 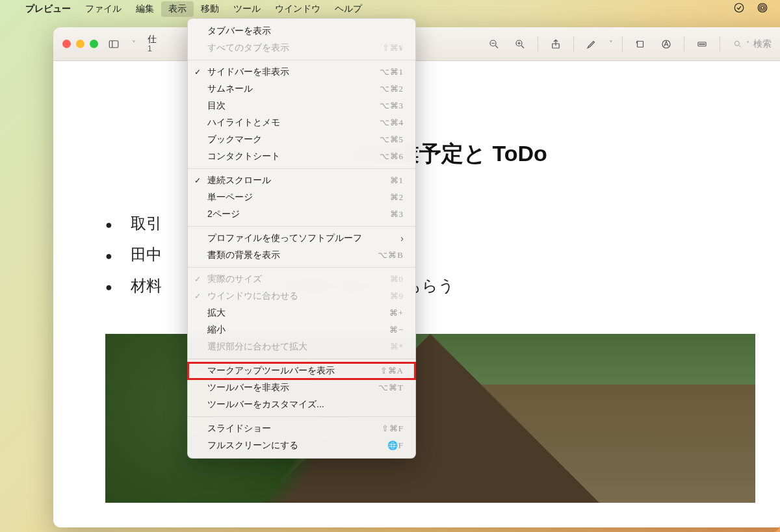 I want to click on menu-item-label: ハイライトとメモ, so click(x=244, y=123).